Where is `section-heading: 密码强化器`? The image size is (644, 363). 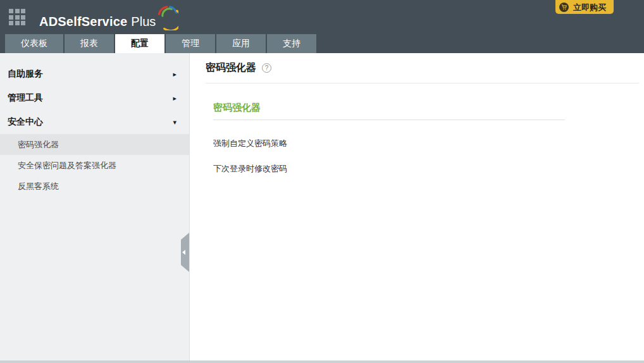
section-heading: 密码强化器 is located at coordinates (426, 108).